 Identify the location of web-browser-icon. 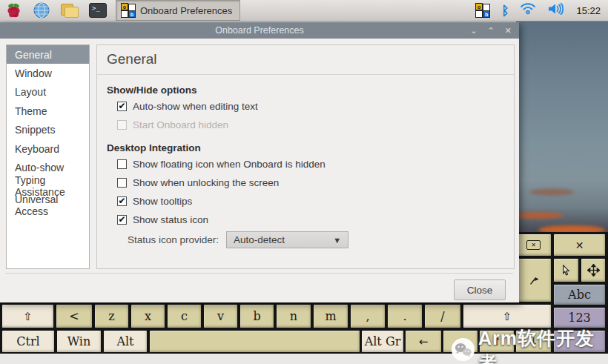
(42, 10).